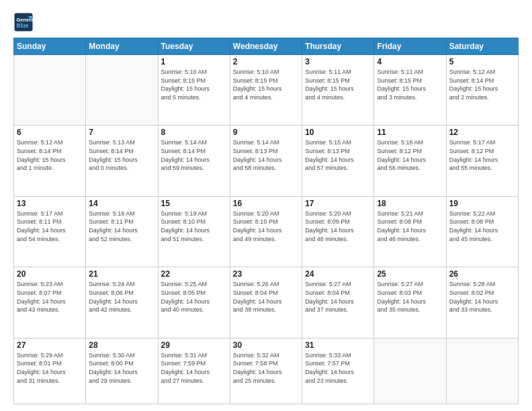  What do you see at coordinates (410, 297) in the screenshot?
I see `day-info: Sunrise: 5:27 AM Sunset: 8:03 PM Dayligh…` at bounding box center [410, 297].